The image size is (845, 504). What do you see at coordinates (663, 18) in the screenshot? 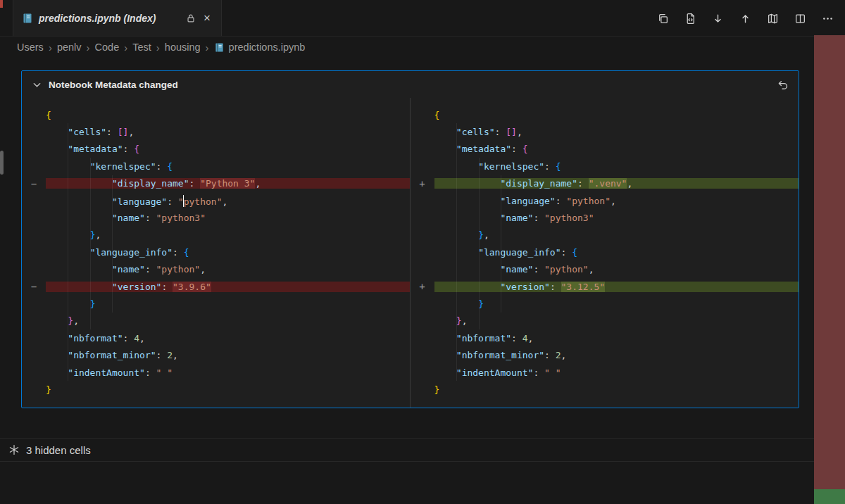
I see `copy-button` at bounding box center [663, 18].